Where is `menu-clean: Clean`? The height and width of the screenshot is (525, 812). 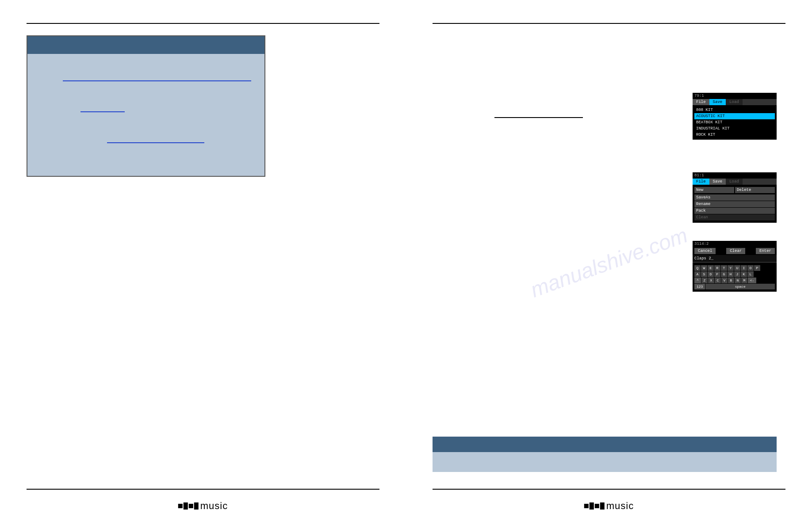
menu-clean: Clean is located at coordinates (735, 217).